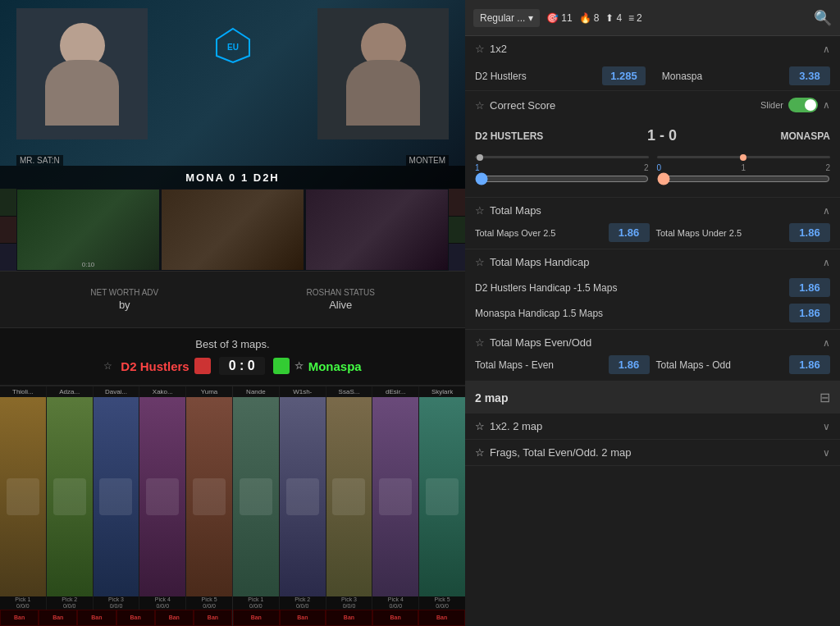 This screenshot has height=626, width=840. I want to click on hero-stats-t2-2: 0/0/0, so click(303, 605).